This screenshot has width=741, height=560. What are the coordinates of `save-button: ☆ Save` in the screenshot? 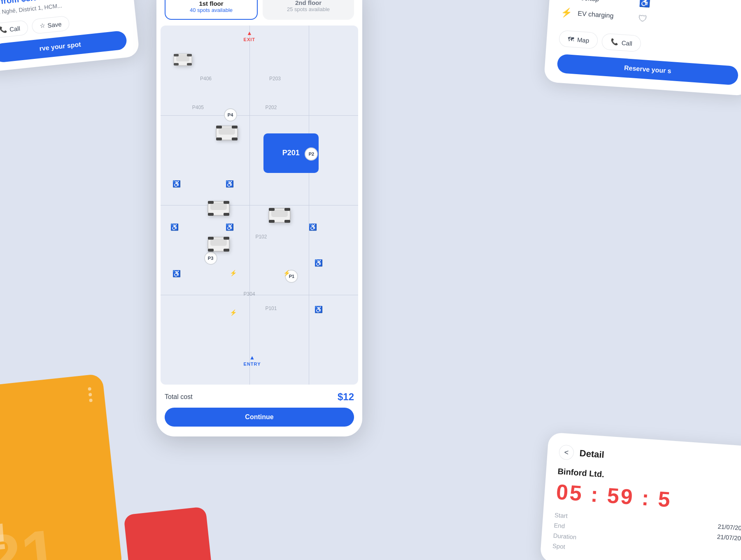 It's located at (51, 25).